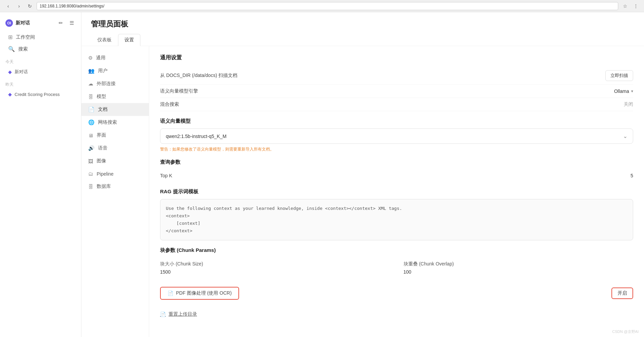 This screenshot has height=337, width=644. What do you see at coordinates (115, 161) in the screenshot?
I see `nav-image: 🖼 图像` at bounding box center [115, 161].